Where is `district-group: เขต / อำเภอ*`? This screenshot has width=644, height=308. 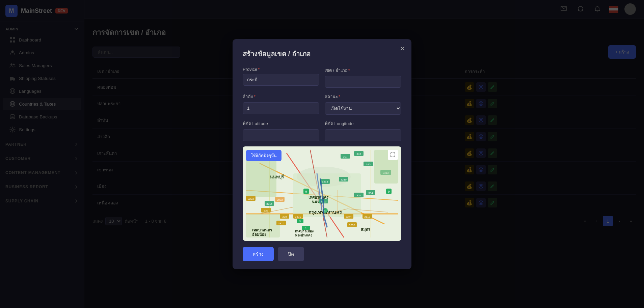
district-group: เขต / อำเภอ* is located at coordinates (363, 77).